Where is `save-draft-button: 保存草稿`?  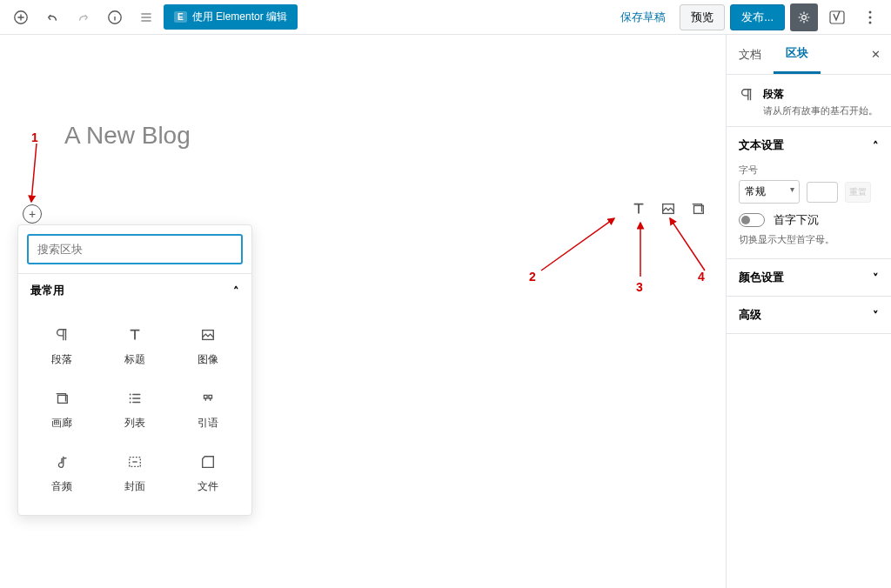
save-draft-button: 保存草稿 is located at coordinates (643, 17).